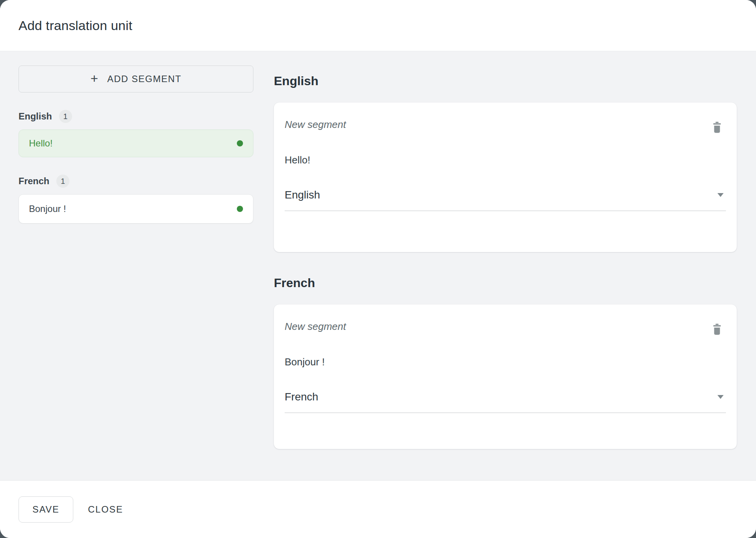  Describe the element at coordinates (76, 25) in the screenshot. I see `dialog-title: Add translation unit` at that location.